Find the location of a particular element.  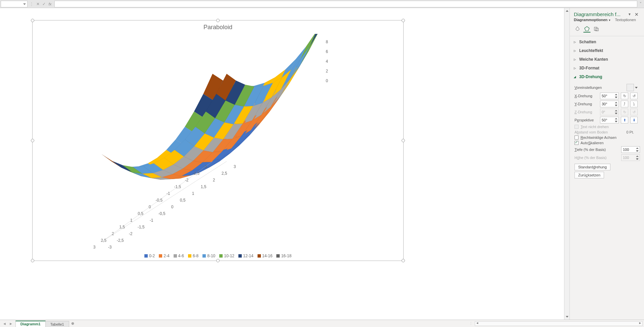

section-weiche-kanten: ▷Weiche Kanten is located at coordinates (607, 59).